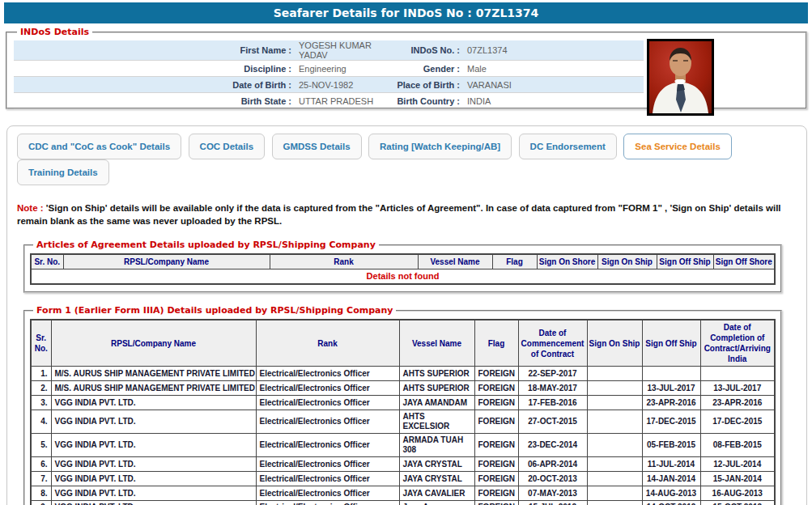 The height and width of the screenshot is (505, 812). I want to click on details-row: Birth State : UTTAR PRADESH Birth Countr…, so click(329, 101).